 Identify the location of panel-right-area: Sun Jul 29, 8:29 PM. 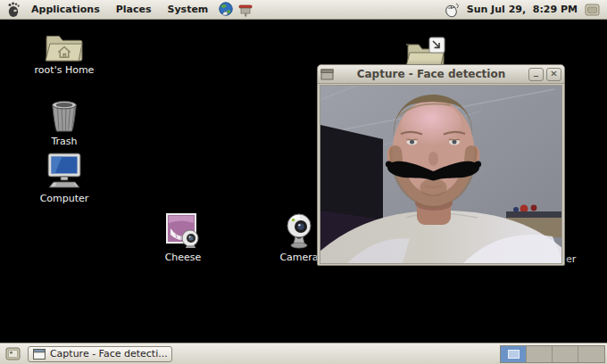
(523, 10).